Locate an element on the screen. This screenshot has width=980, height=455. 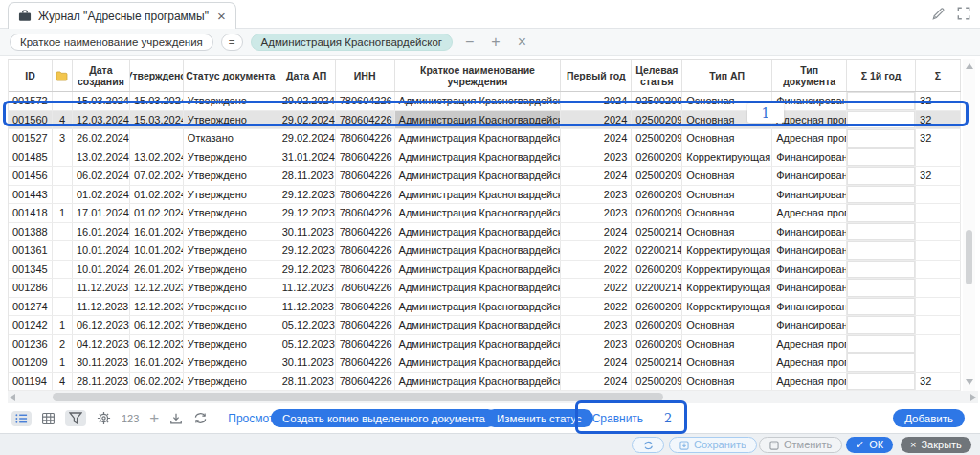
cell-id: 001345 is located at coordinates (31, 270).